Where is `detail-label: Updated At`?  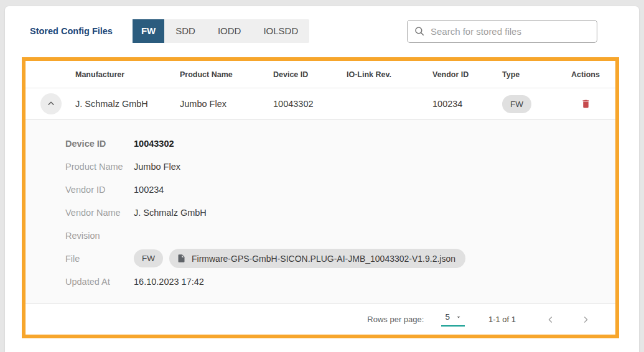 detail-label: Updated At is located at coordinates (100, 282).